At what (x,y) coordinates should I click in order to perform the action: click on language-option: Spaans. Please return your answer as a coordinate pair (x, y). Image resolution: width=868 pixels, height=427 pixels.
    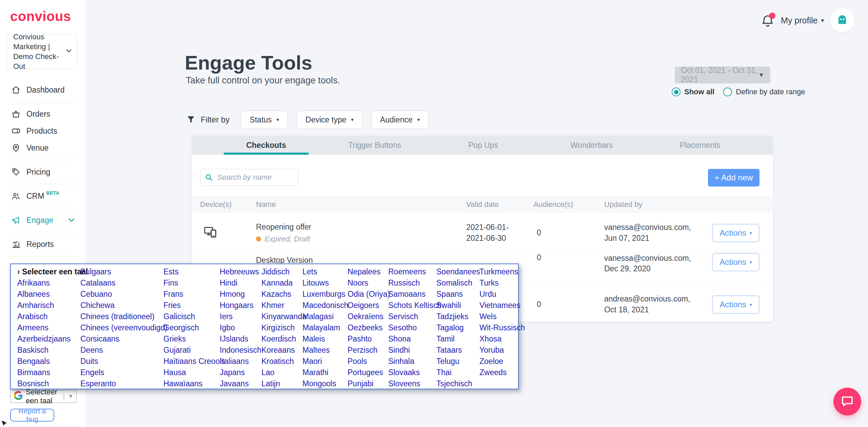
    Looking at the image, I should click on (458, 294).